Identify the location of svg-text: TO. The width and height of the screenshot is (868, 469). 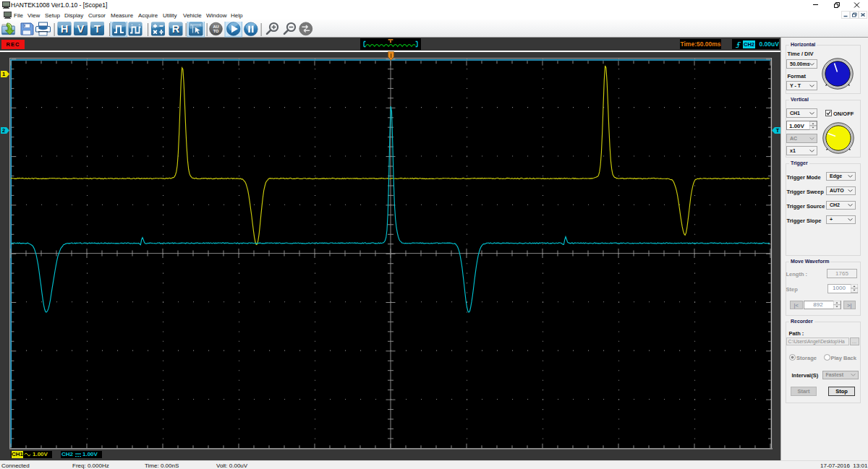
(216, 31).